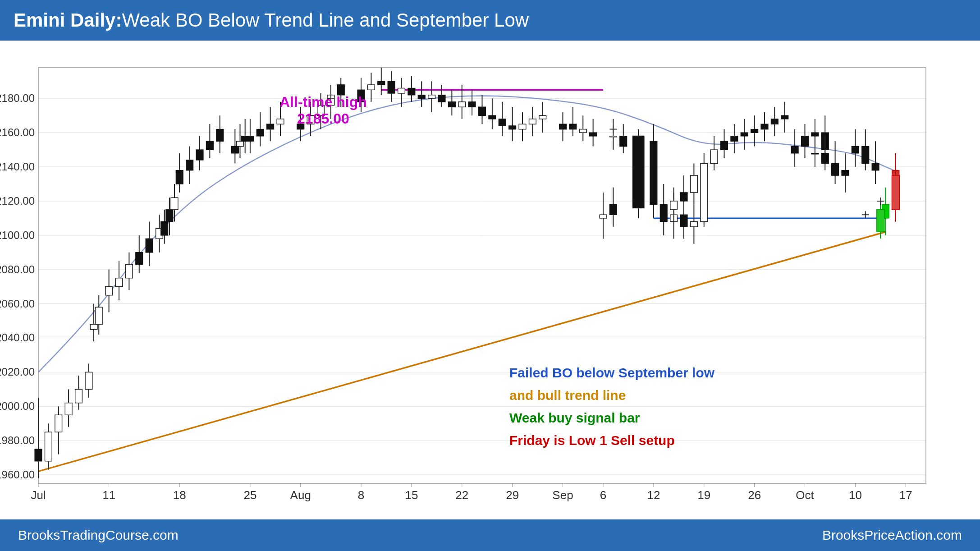  What do you see at coordinates (98, 535) in the screenshot?
I see `footer-left: BrooksTradingCourse.com` at bounding box center [98, 535].